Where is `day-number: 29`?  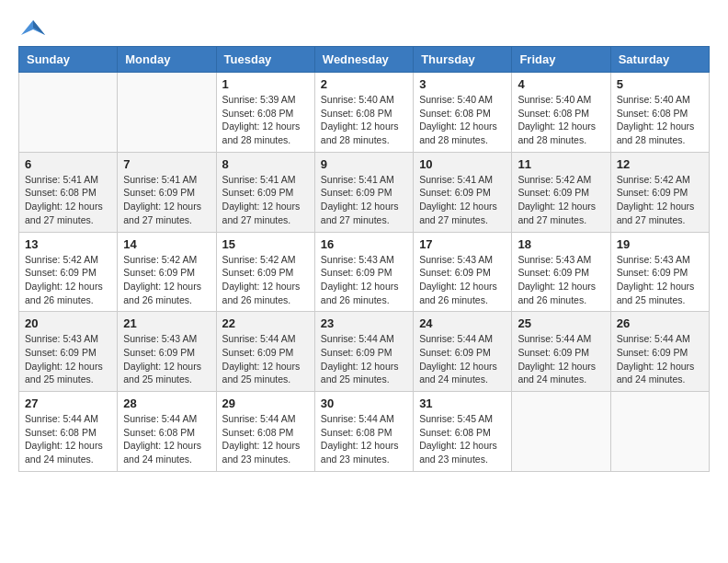 day-number: 29 is located at coordinates (266, 403).